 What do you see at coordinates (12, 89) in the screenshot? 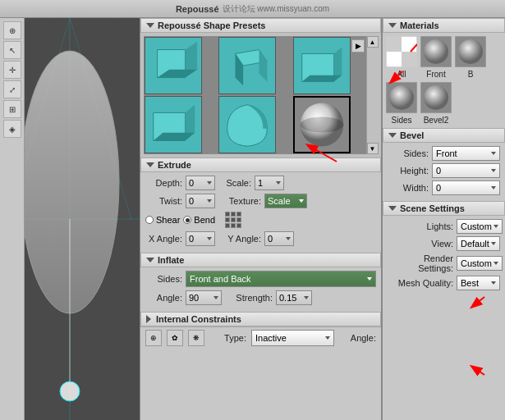
I see `toolbar-expand-icon: ⤢` at bounding box center [12, 89].